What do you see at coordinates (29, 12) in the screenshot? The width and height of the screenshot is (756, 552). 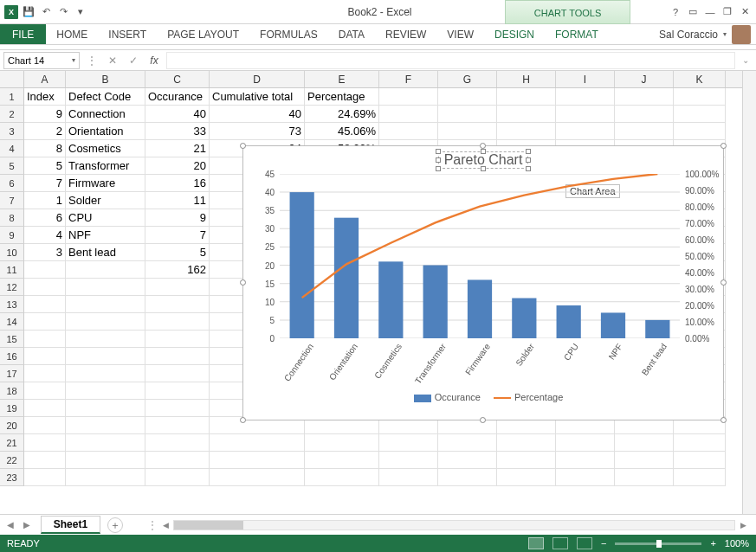 I see `save-icon: 💾` at bounding box center [29, 12].